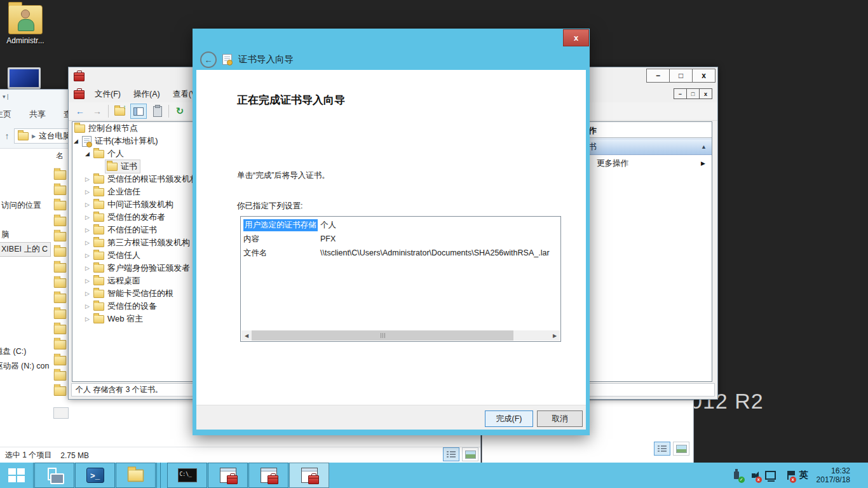  Describe the element at coordinates (17, 475) in the screenshot. I see `start-button` at that location.